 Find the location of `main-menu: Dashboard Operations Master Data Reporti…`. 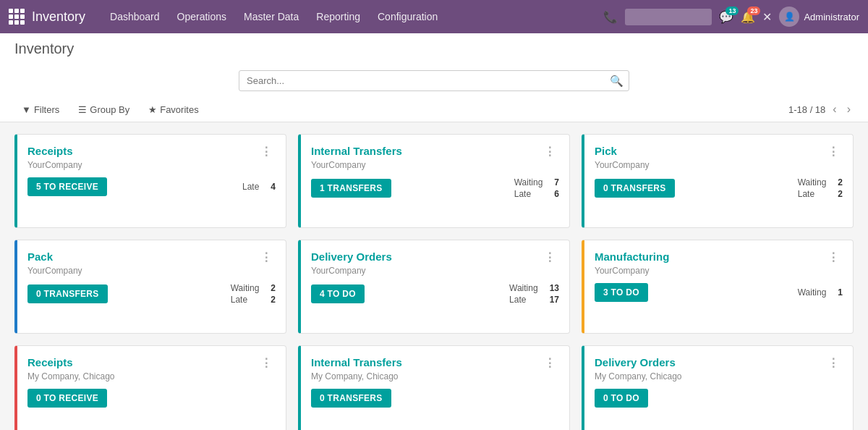

main-menu: Dashboard Operations Master Data Reporti… is located at coordinates (353, 17).